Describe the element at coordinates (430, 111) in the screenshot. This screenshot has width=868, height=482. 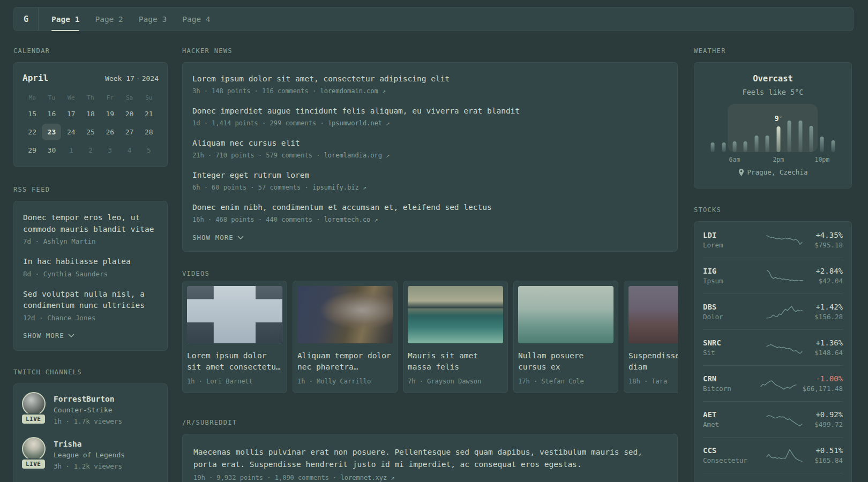
I see `hn-item-title: Donec imperdiet augue tincidunt felis al…` at that location.